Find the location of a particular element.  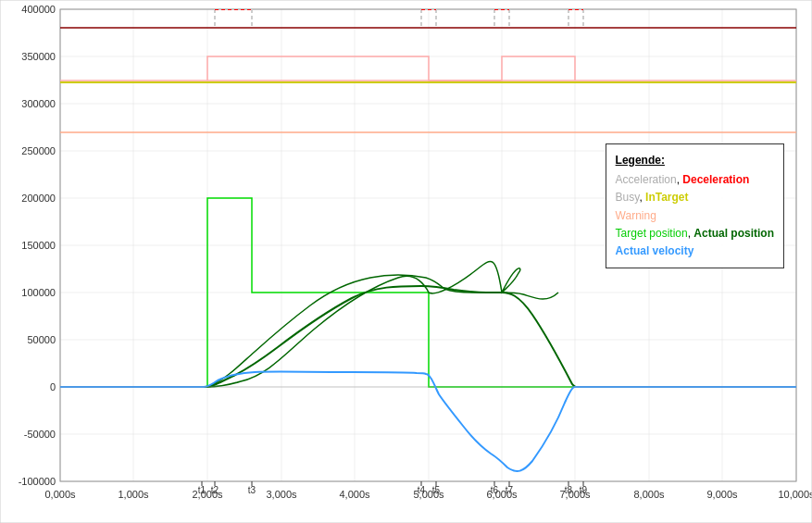

svg-text: 200000 is located at coordinates (39, 198).